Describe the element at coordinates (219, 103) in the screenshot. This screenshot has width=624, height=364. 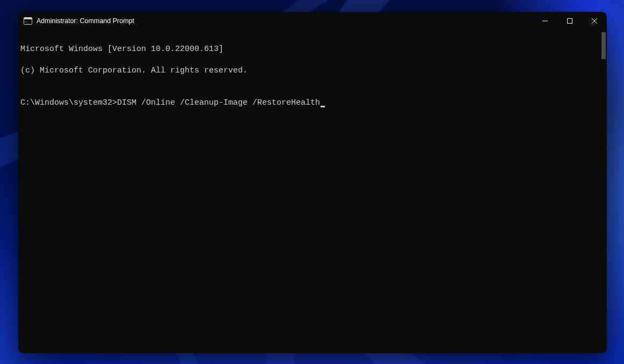
I see `typed-command: DISM /Online /Cleanup-Image /RestoreHeal…` at that location.